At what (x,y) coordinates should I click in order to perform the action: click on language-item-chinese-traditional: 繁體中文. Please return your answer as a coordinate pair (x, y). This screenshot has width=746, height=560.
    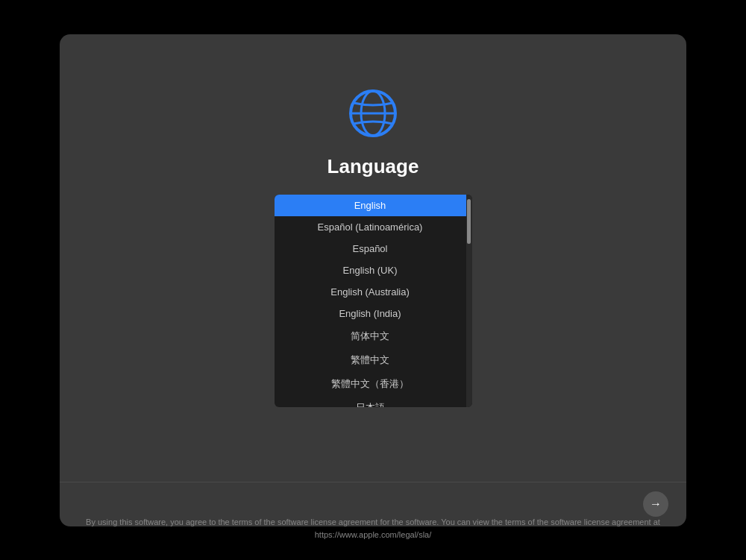
    Looking at the image, I should click on (370, 360).